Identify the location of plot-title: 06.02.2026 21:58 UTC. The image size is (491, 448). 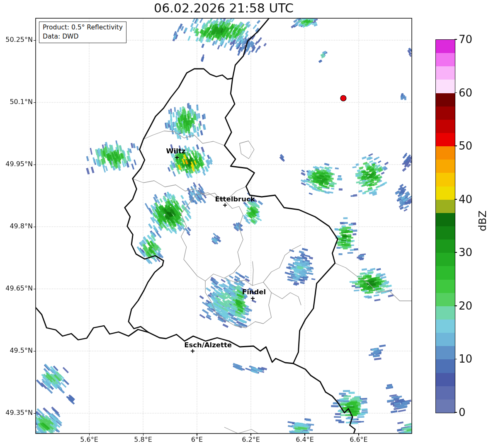
(224, 8).